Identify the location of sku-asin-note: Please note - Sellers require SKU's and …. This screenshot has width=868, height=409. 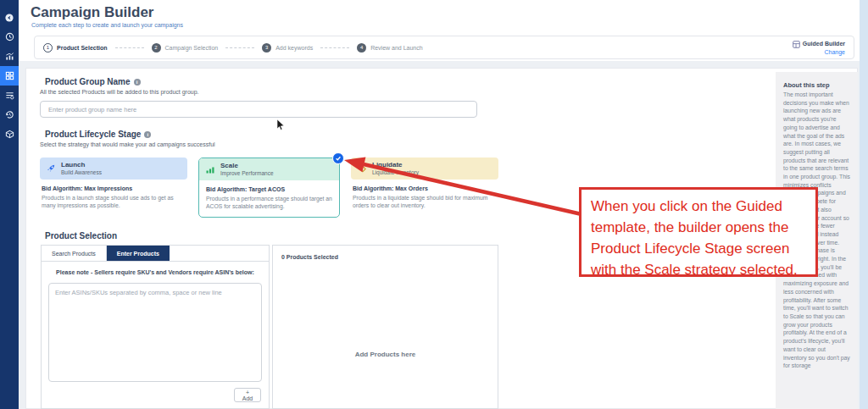
(155, 273).